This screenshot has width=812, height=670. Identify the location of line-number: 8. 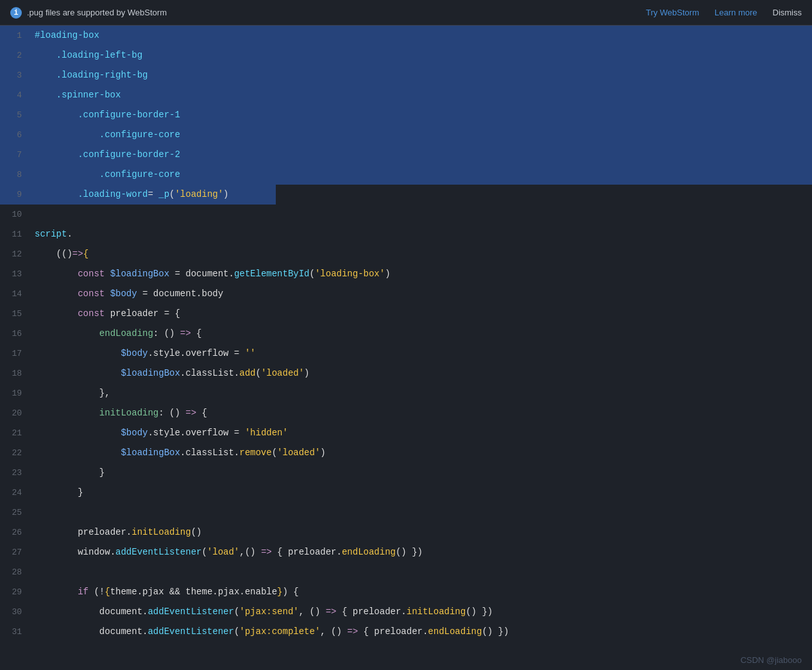
(16, 174).